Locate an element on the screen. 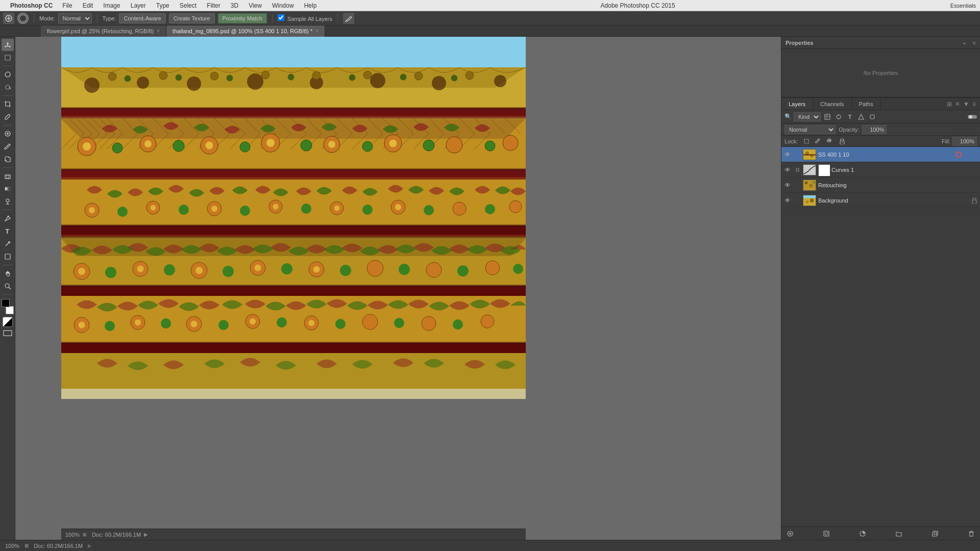 The image size is (980, 551). screen-mode-icon is located at coordinates (8, 333).